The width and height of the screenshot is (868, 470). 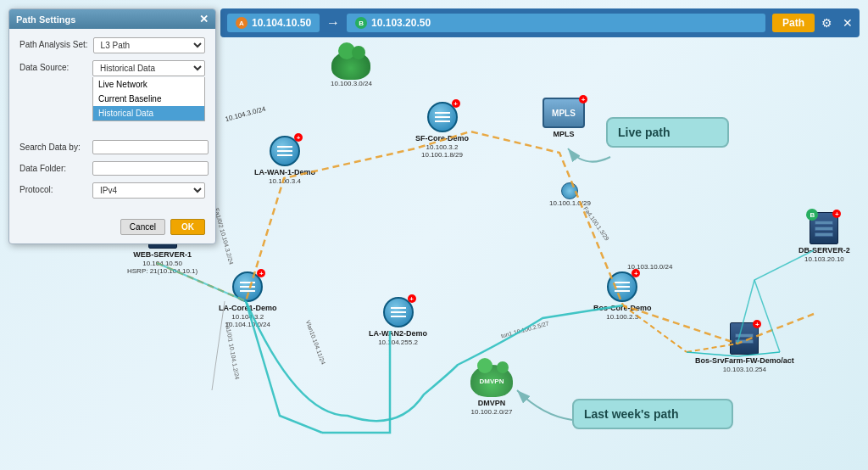 I want to click on web-server-ip: 10.104.10.50, so click(x=163, y=263).